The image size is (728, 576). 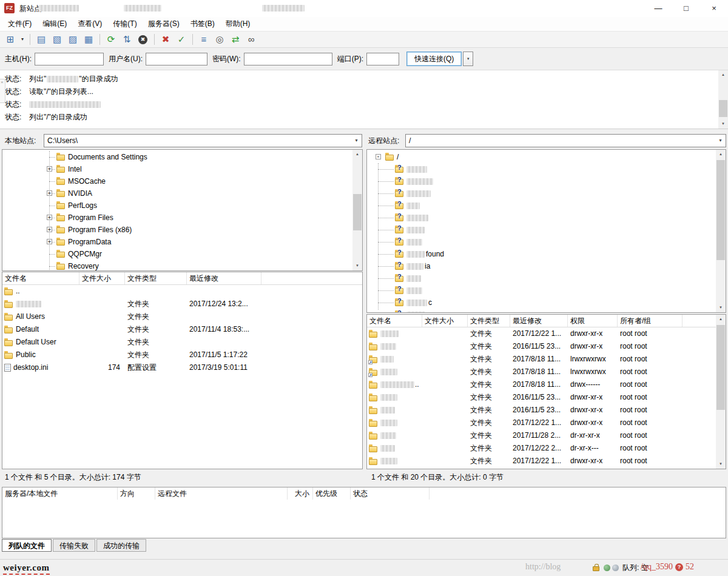 I want to click on toggle-queue-button: ▦, so click(x=89, y=39).